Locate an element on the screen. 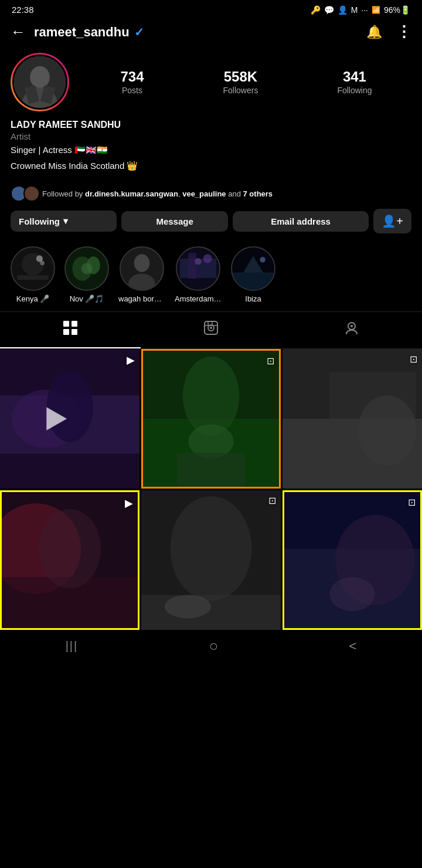 This screenshot has height=868, width=422. highlight-circle-kenya is located at coordinates (33, 269).